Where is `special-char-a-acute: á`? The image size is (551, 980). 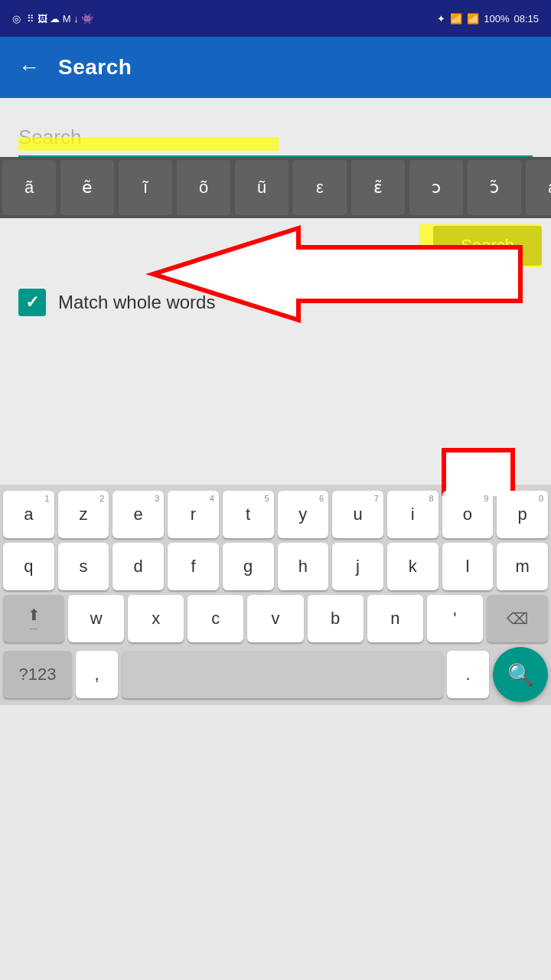 special-char-a-acute: á is located at coordinates (539, 188).